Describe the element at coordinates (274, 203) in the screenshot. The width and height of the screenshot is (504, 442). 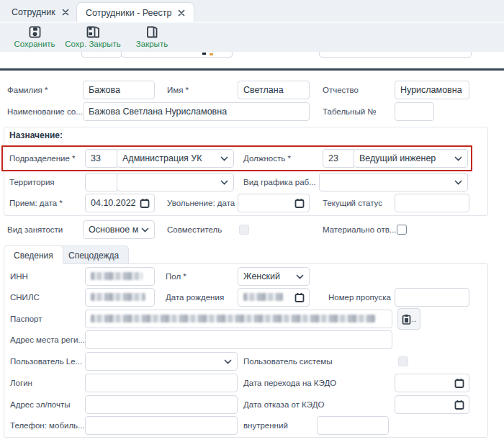
I see `dismissal-date-input` at that location.